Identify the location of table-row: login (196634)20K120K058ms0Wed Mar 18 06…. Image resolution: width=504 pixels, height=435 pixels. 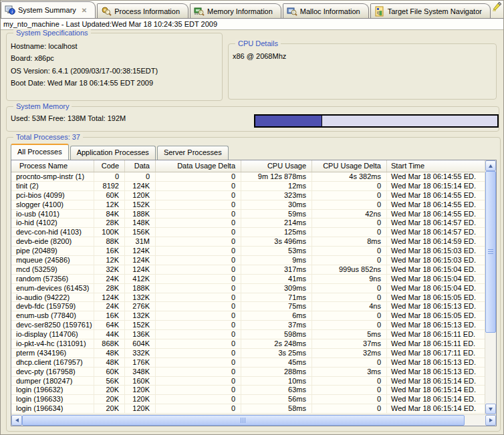
(248, 409).